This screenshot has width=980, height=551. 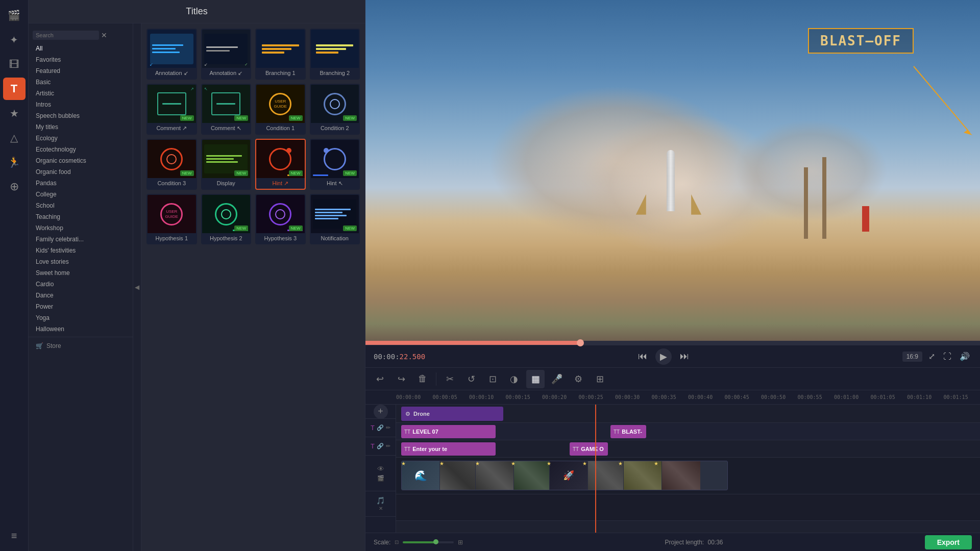 I want to click on cat-item-sweet-home: Sweet home, so click(x=81, y=273).